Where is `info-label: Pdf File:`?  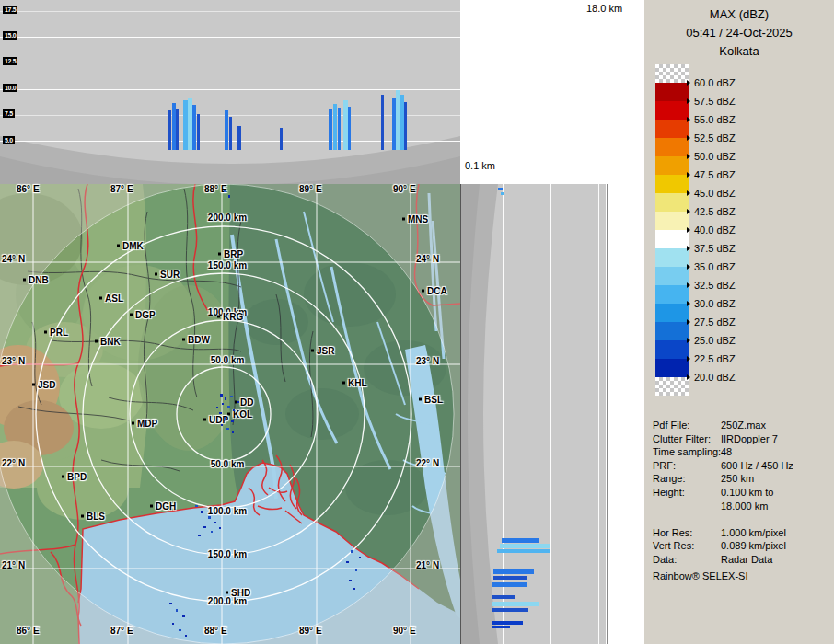 info-label: Pdf File: is located at coordinates (687, 425).